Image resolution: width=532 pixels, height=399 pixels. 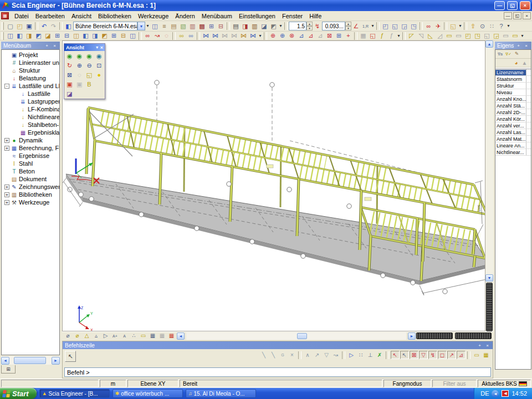 What do you see at coordinates (105, 26) in the screenshot?
I see `project-dropdown: Bühne Bereich 6-M-N.esa` at bounding box center [105, 26].